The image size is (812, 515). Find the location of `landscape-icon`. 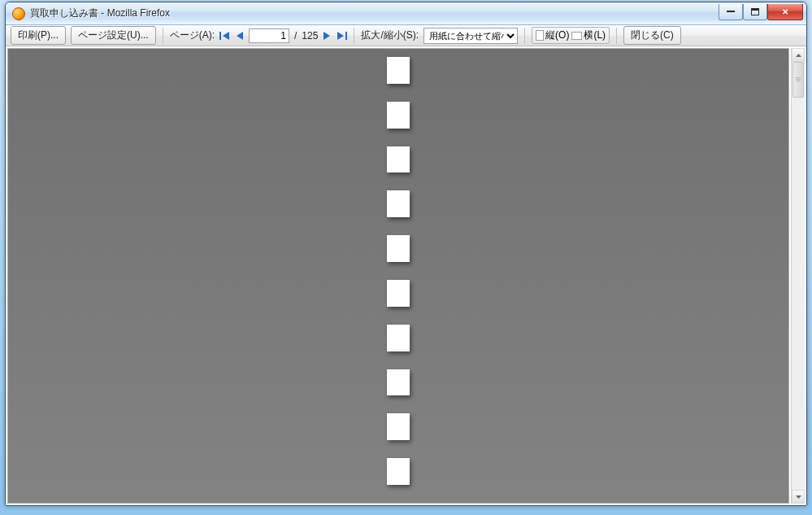

landscape-icon is located at coordinates (577, 36).